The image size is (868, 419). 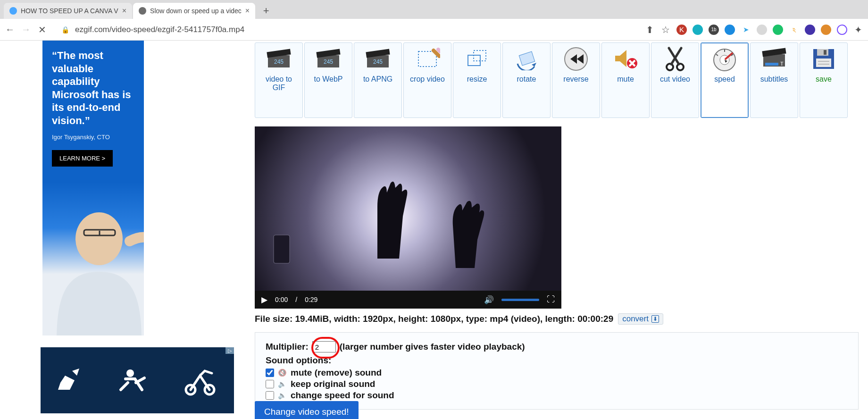 What do you see at coordinates (576, 79) in the screenshot?
I see `tool-label: reverse` at bounding box center [576, 79].